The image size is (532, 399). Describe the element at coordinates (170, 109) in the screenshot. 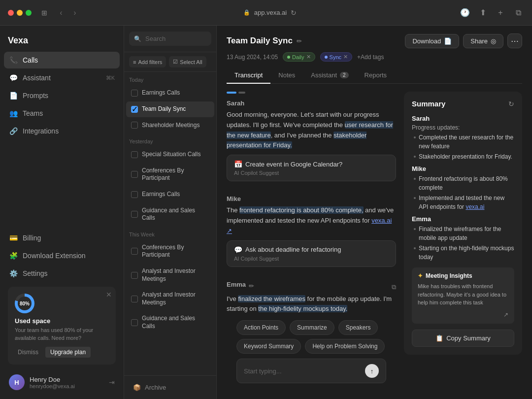

I see `list-item-team-daily-sync: ✓ Team Daily Sync ···` at that location.